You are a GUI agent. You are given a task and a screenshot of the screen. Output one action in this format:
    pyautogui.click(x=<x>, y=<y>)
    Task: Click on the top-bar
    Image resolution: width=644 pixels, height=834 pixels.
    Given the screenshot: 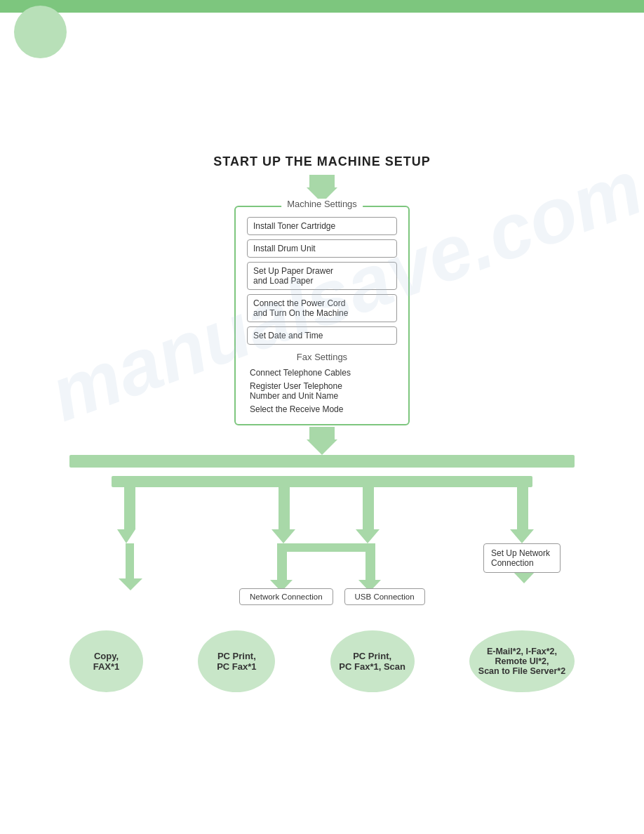 What is the action you would take?
    pyautogui.click(x=322, y=6)
    